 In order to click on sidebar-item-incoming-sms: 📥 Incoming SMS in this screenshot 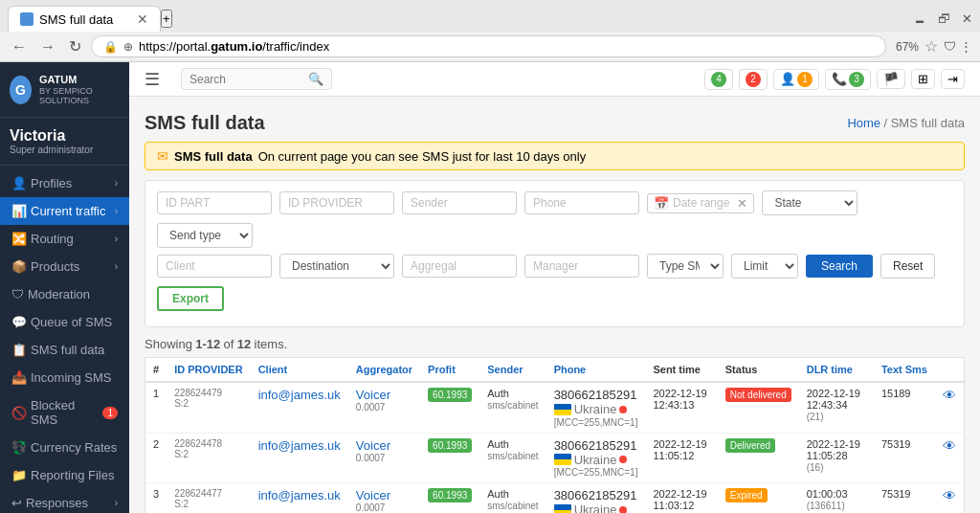, I will do `click(65, 377)`.